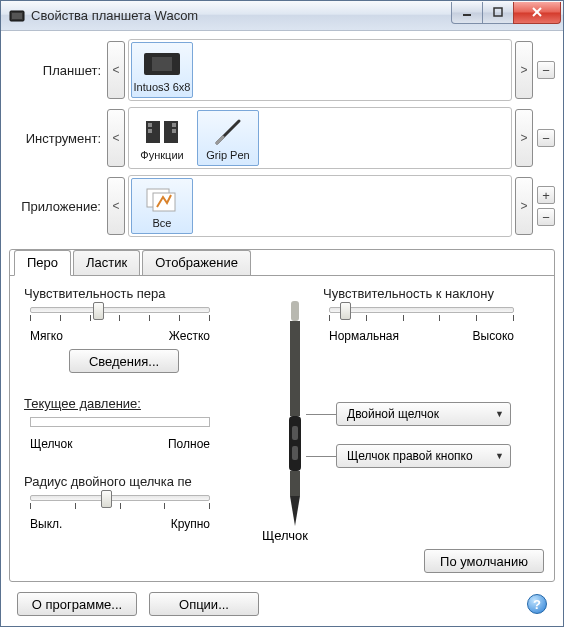 The image size is (564, 627). Describe the element at coordinates (204, 604) in the screenshot. I see `options-button: Опции...` at that location.